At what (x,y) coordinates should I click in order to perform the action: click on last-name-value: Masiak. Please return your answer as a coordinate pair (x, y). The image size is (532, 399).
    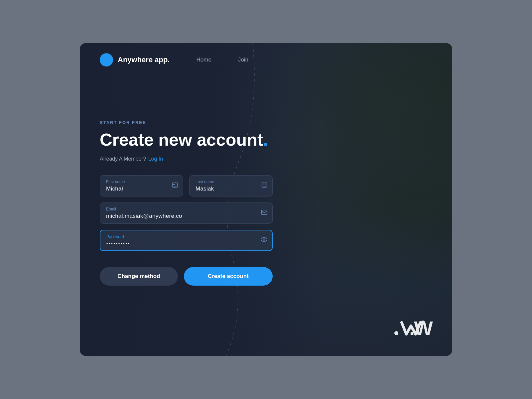
    Looking at the image, I should click on (205, 189).